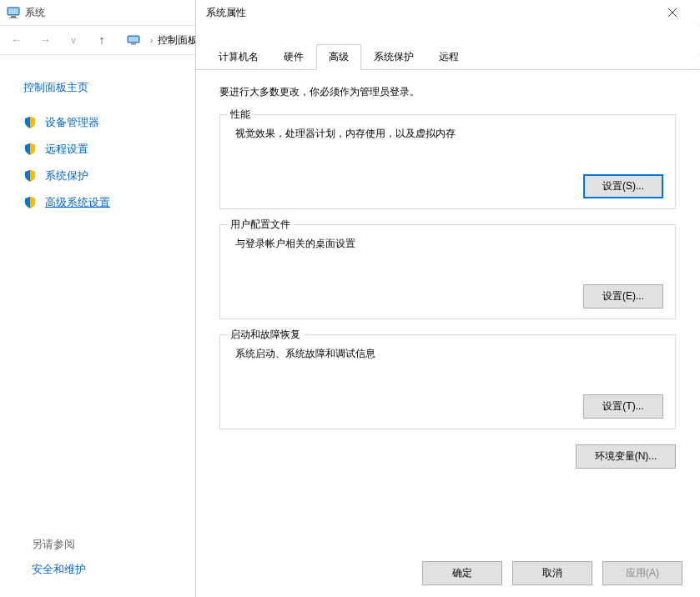 The height and width of the screenshot is (597, 700). I want to click on tab-remote: 远程, so click(449, 57).